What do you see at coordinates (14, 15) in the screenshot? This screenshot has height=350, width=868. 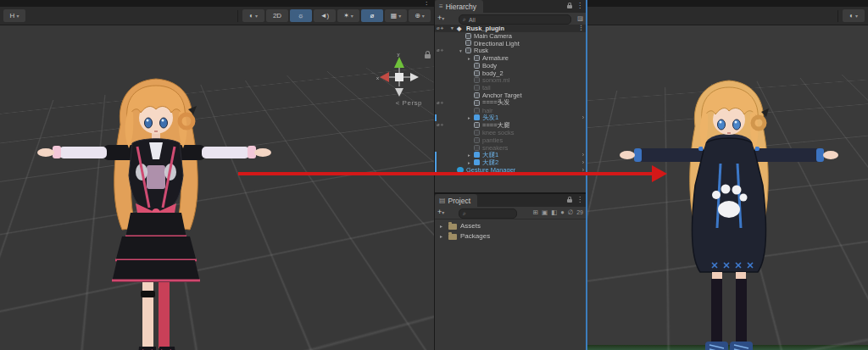 I see `tool-handle-dropdown: H ▾` at bounding box center [14, 15].